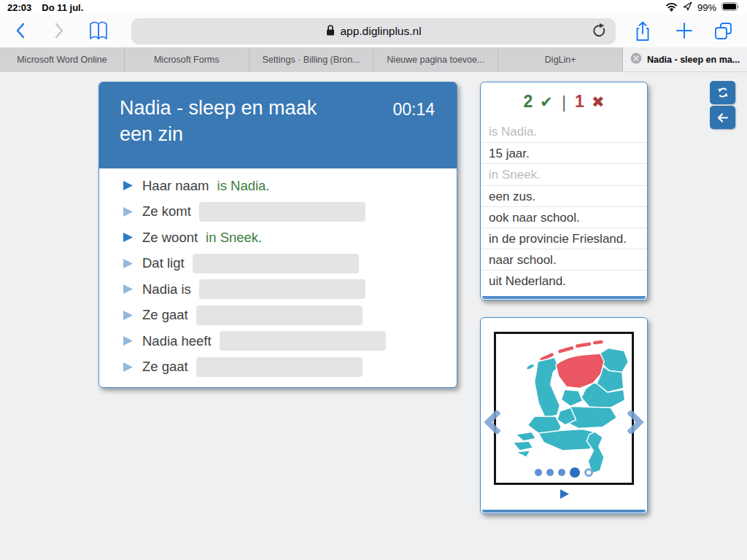 The height and width of the screenshot is (560, 747). Describe the element at coordinates (564, 416) in the screenshot. I see `map-carousel-card` at that location.